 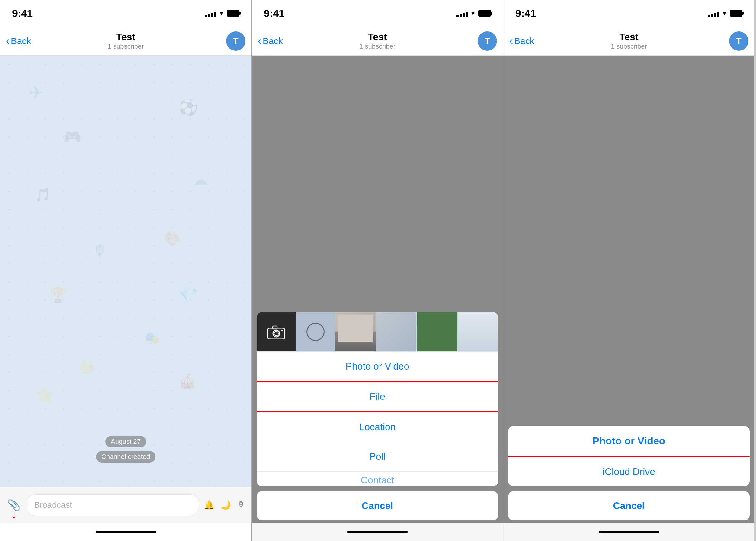 I want to click on status-icons-1: ▾, so click(x=222, y=13).